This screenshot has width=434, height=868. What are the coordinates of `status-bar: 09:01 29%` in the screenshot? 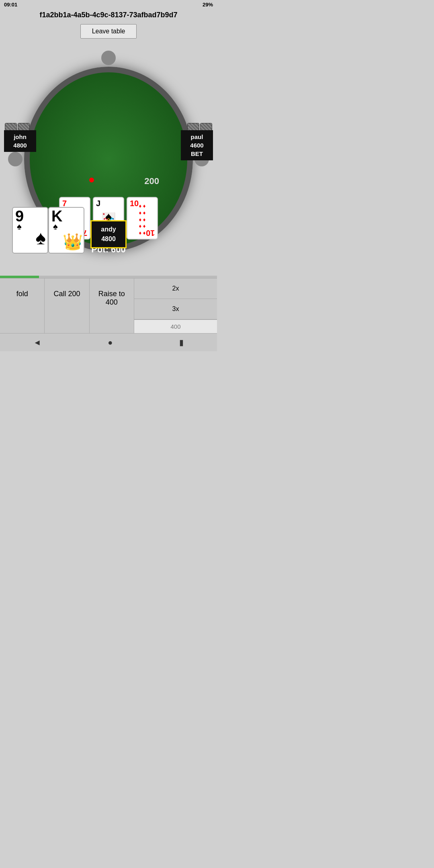 It's located at (108, 5).